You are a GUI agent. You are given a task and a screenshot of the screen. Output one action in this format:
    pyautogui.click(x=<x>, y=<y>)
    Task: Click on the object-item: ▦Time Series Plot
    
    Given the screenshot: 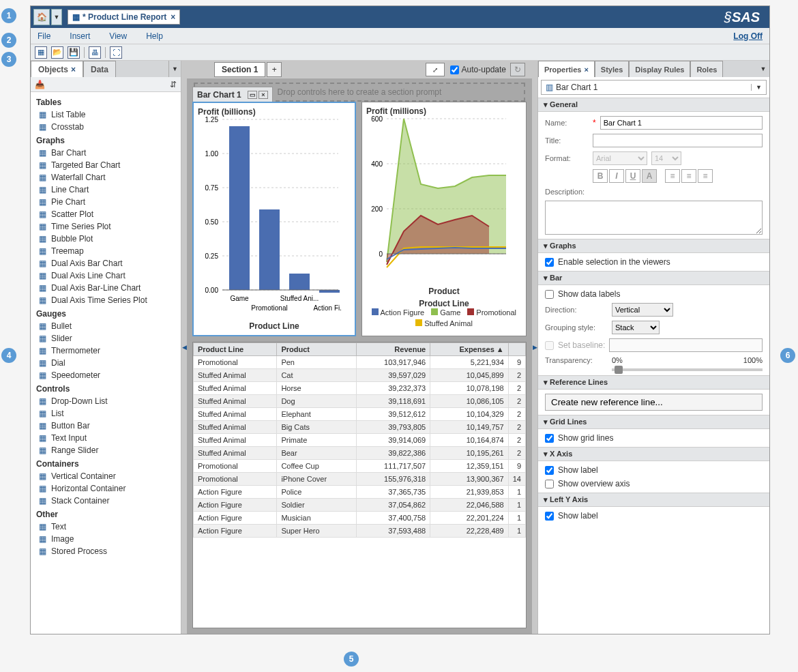 What is the action you would take?
    pyautogui.click(x=106, y=227)
    